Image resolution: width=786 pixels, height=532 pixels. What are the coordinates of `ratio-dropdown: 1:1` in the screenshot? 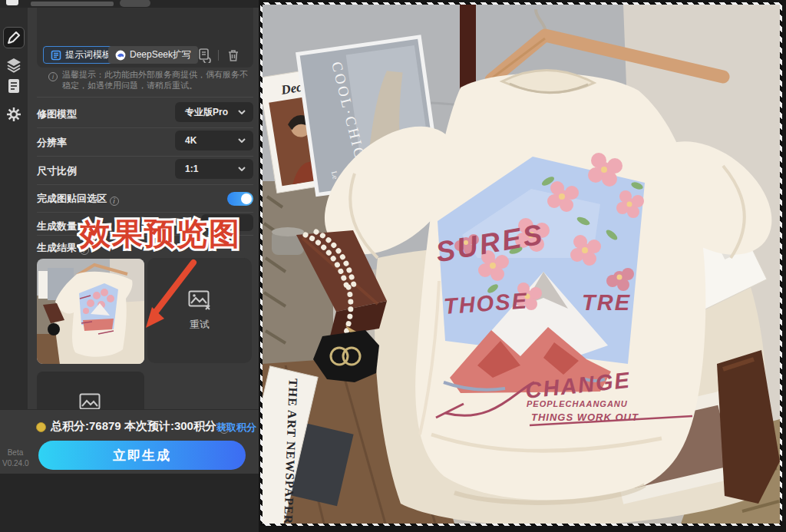 It's located at (214, 169).